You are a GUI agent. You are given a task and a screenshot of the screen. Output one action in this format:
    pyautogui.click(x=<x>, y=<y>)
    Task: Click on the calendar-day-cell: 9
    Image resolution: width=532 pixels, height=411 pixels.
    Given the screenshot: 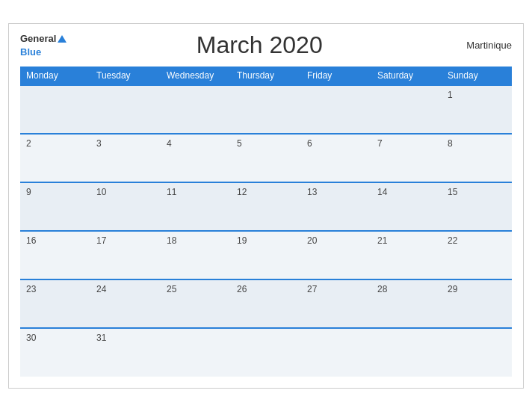 What is the action you would take?
    pyautogui.click(x=55, y=206)
    